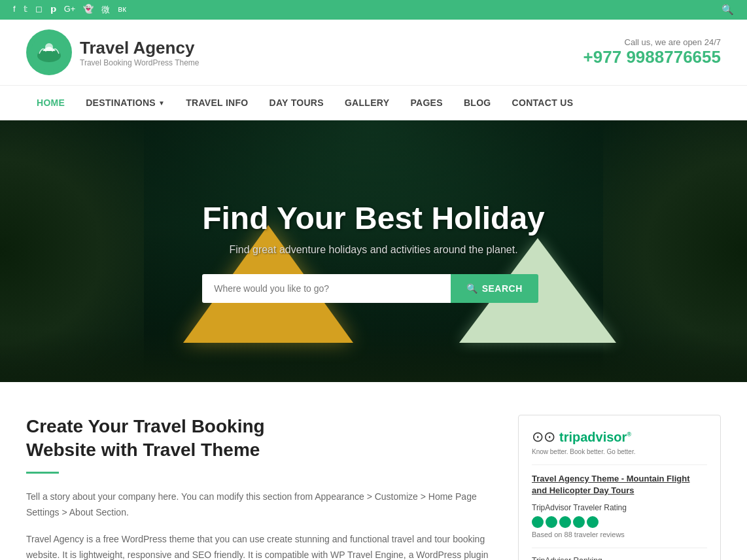 The image size is (747, 560). I want to click on twitter-icon: 𝕥, so click(26, 10).